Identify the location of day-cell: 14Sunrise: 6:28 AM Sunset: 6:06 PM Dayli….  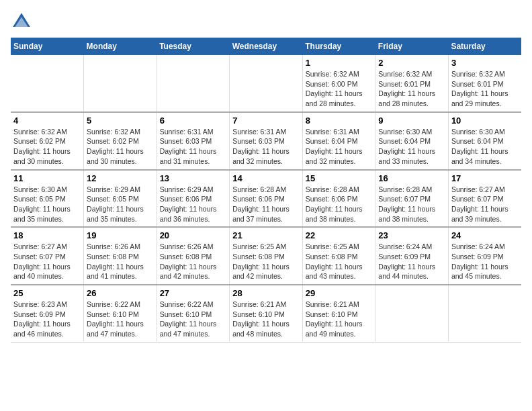
(266, 199).